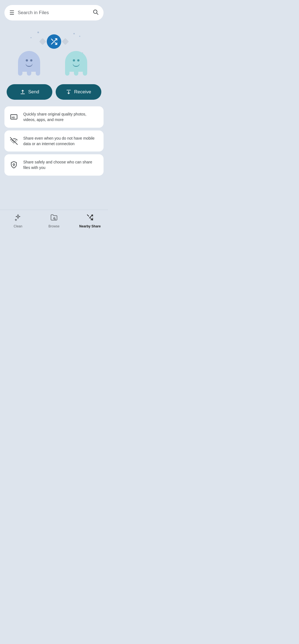 The width and height of the screenshot is (299, 644). I want to click on nearby-share-icon, so click(90, 218).